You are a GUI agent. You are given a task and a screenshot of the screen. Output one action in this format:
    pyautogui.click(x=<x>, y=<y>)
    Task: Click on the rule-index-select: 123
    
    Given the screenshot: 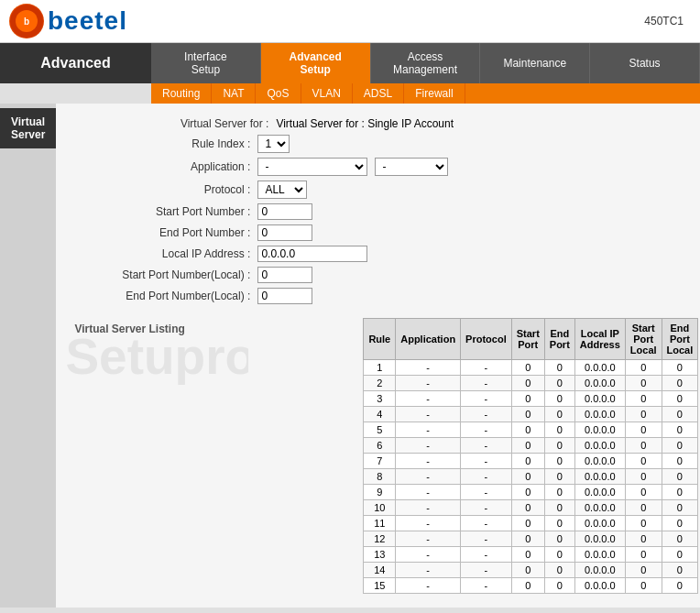 What is the action you would take?
    pyautogui.click(x=273, y=144)
    